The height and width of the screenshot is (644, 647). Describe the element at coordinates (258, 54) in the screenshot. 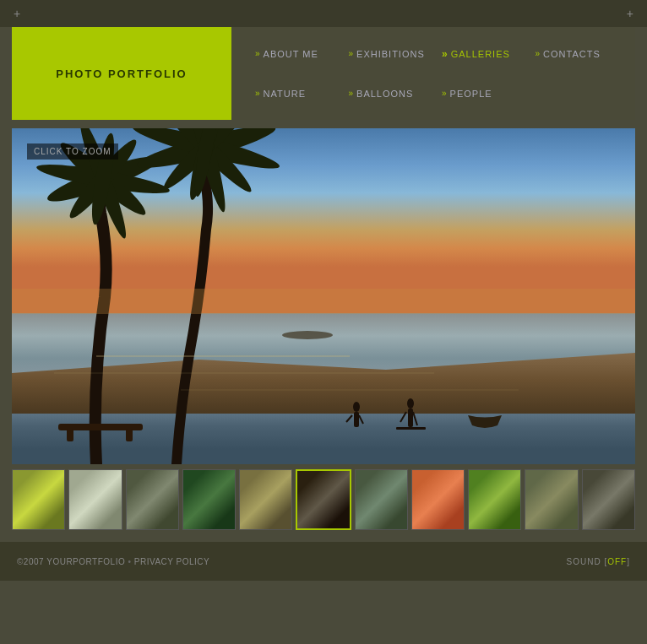

I see `nav-arrow-about-me: »` at that location.